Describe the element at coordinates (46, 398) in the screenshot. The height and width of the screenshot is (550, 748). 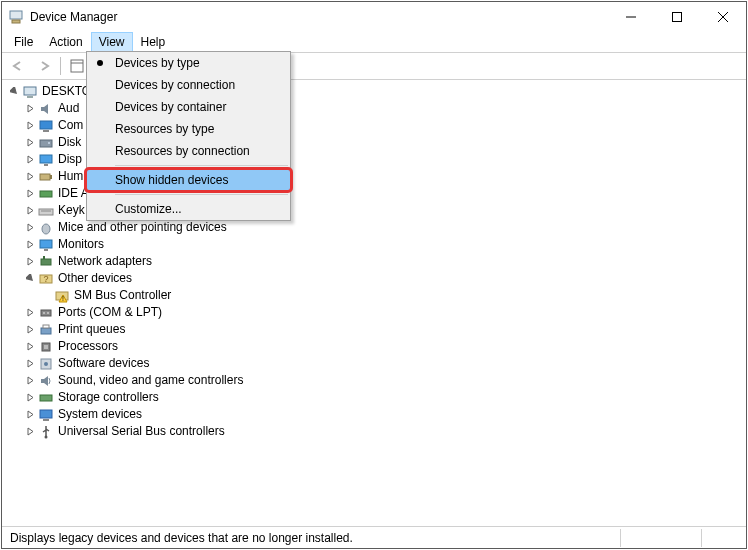
I see `storage-icon` at that location.